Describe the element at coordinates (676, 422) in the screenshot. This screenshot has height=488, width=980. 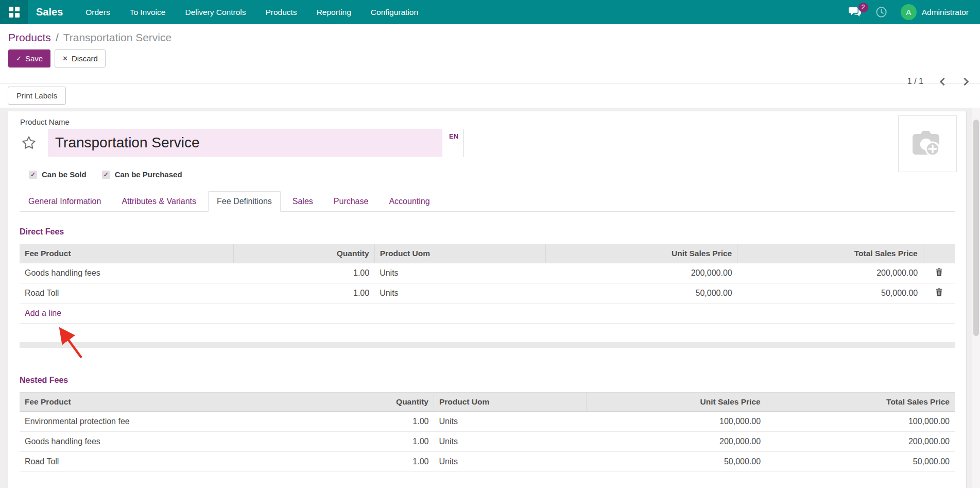
I see `cell-unit-price: 100,000.00` at that location.